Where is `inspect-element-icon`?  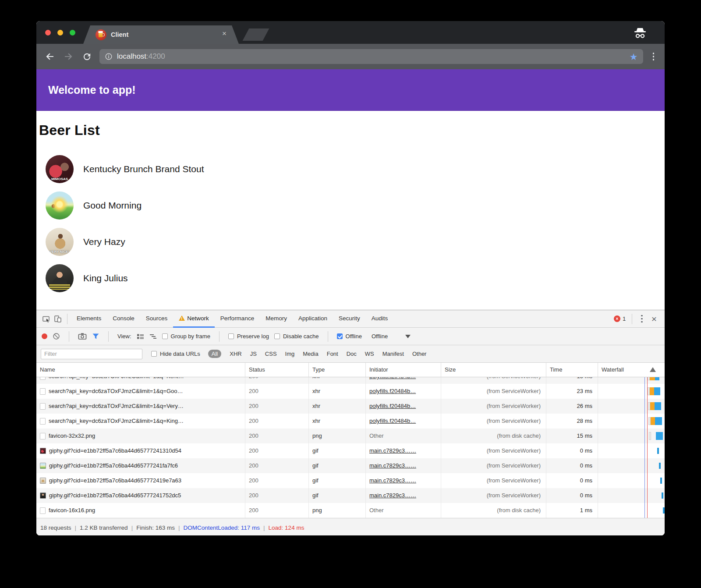 inspect-element-icon is located at coordinates (46, 319).